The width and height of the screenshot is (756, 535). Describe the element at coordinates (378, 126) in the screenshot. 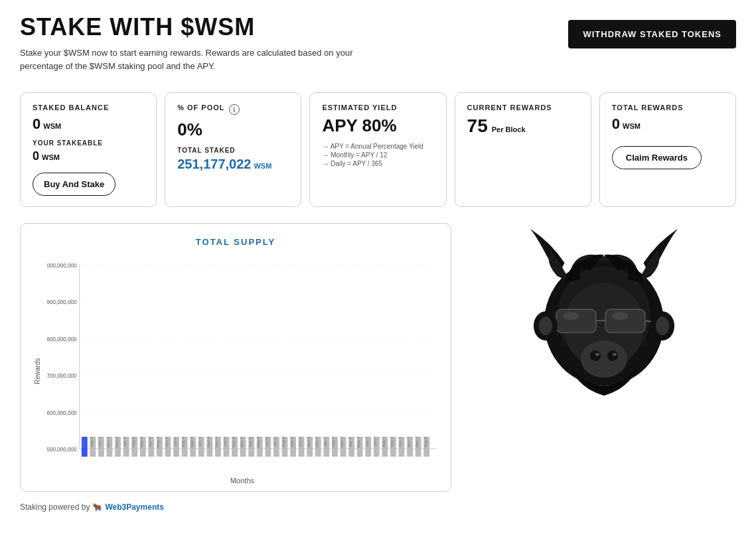

I see `apy-value: APY 80%` at that location.